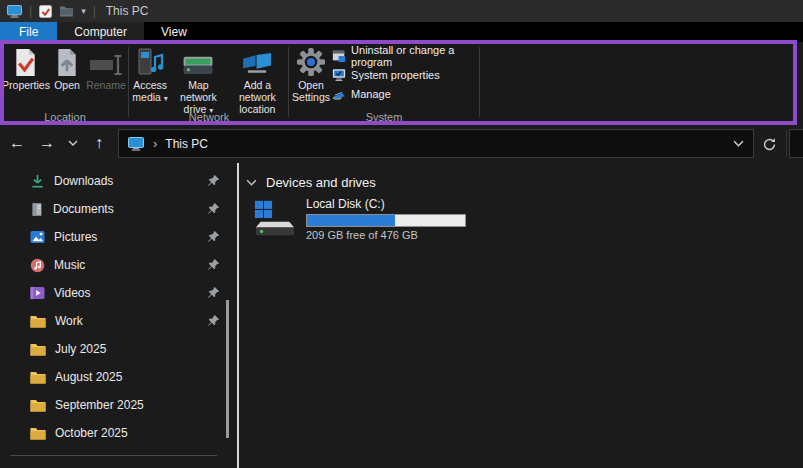 This screenshot has height=468, width=803. I want to click on ribbon-group-label: Network, so click(209, 117).